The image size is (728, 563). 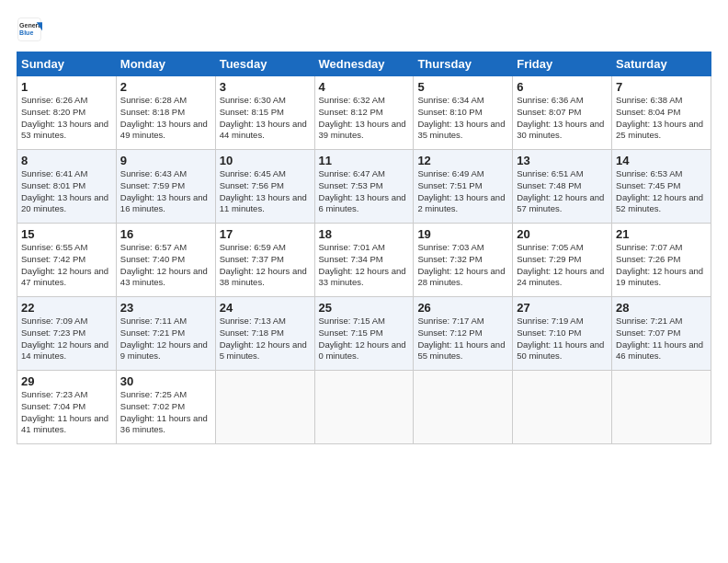 What do you see at coordinates (660, 118) in the screenshot?
I see `day-info: Sunrise: 6:38 AMSunset: 8:04 PMDaylight:…` at bounding box center [660, 118].